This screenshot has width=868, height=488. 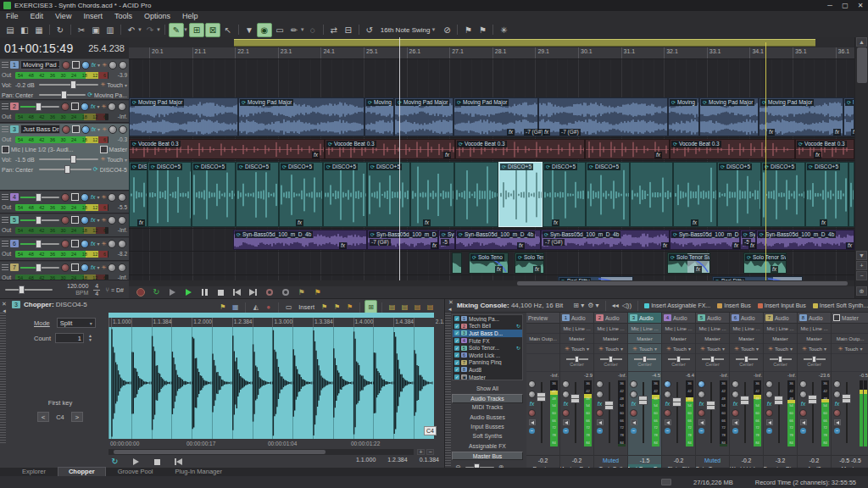 What do you see at coordinates (131, 30) in the screenshot?
I see `undo-button: ↶` at bounding box center [131, 30].